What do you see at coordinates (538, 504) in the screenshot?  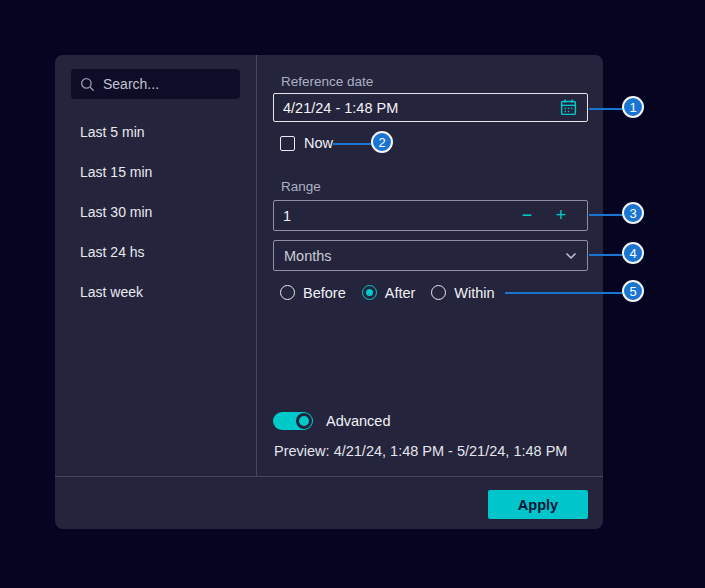 I see `apply-button: Apply` at bounding box center [538, 504].